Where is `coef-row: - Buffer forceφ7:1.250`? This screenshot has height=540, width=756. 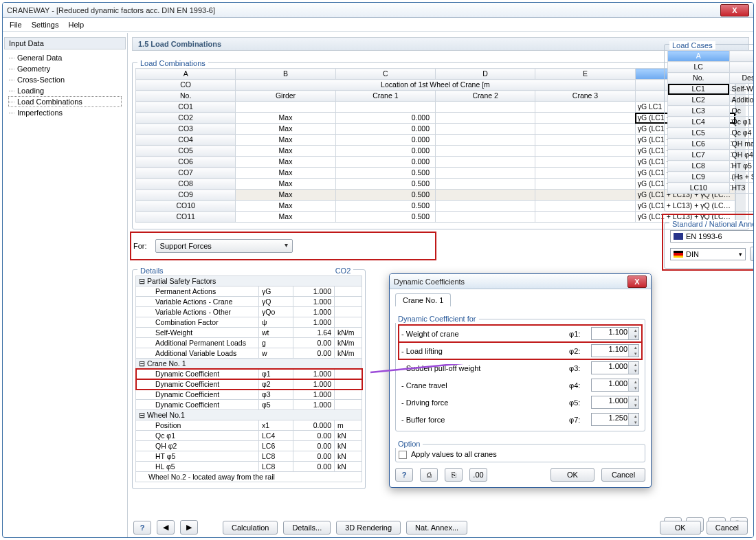 coef-row: - Buffer forceφ7:1.250 is located at coordinates (520, 419).